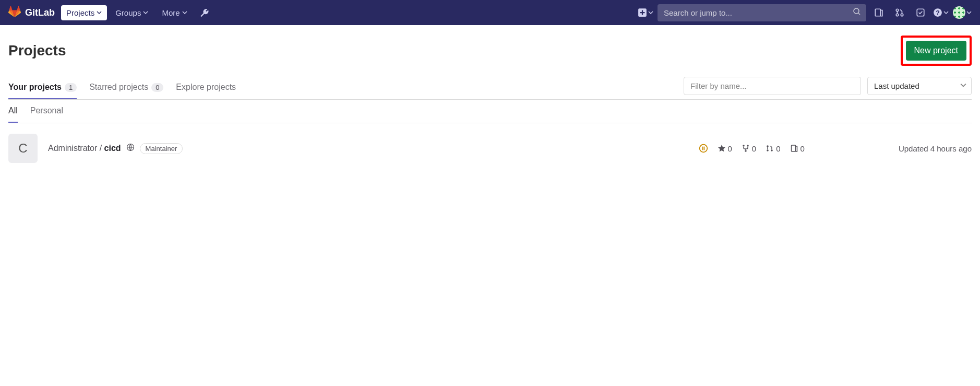 This screenshot has height=386, width=980. Describe the element at coordinates (171, 13) in the screenshot. I see `nav-more-label: More` at that location.